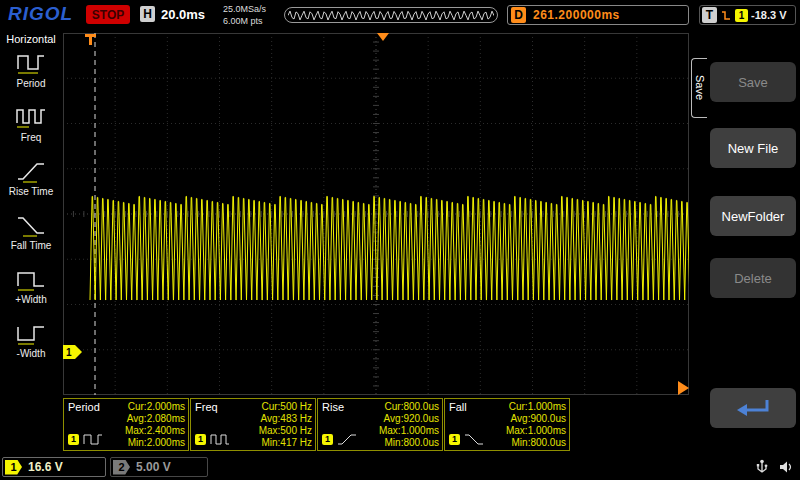 The width and height of the screenshot is (800, 480). I want to click on new-file-button: New File, so click(753, 148).